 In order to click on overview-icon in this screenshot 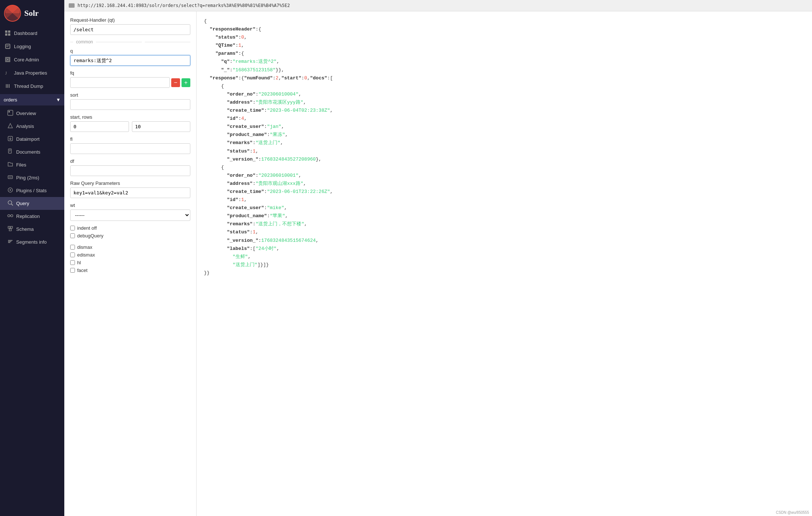, I will do `click(10, 113)`.